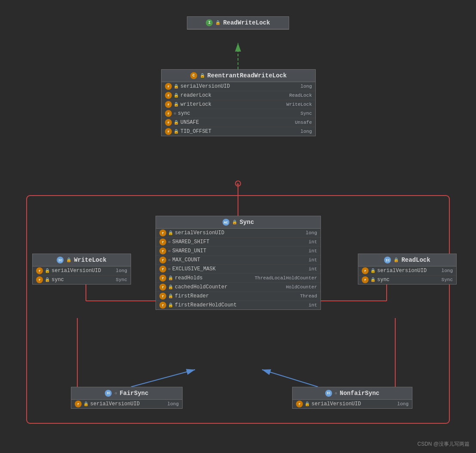 The height and width of the screenshot is (453, 476). What do you see at coordinates (134, 393) in the screenshot?
I see `fairsync-title: FairSync` at bounding box center [134, 393].